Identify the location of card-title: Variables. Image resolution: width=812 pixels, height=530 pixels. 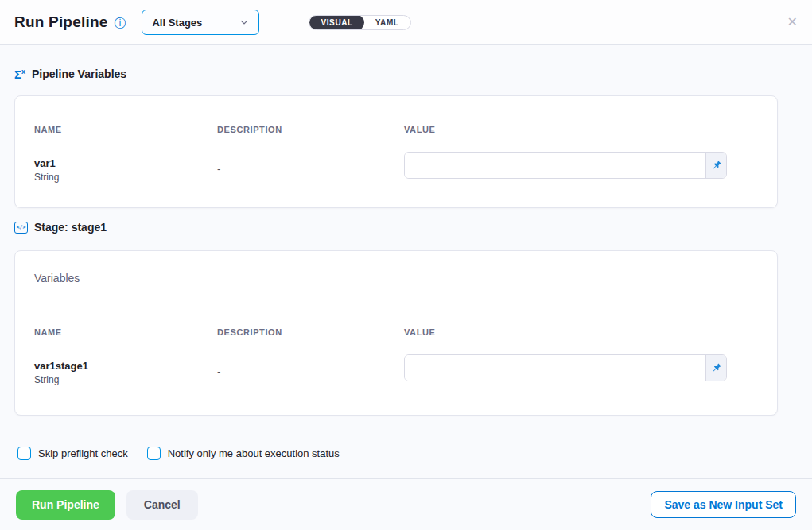
(396, 268).